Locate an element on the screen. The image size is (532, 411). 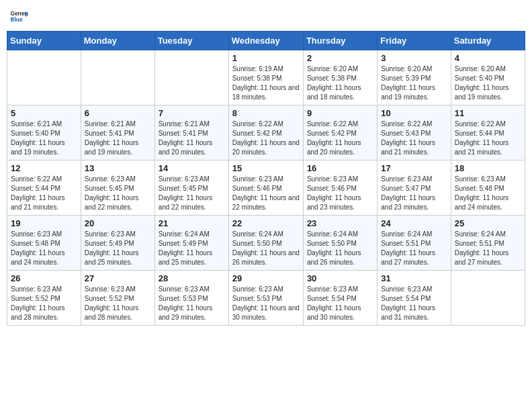
day-number: 23 is located at coordinates (340, 223).